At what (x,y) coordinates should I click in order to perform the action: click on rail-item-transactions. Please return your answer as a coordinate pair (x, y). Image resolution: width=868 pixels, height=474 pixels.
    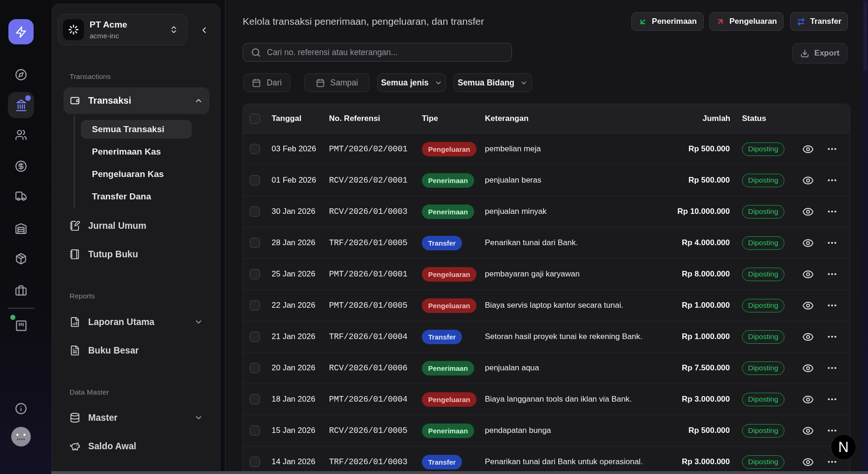
    Looking at the image, I should click on (21, 105).